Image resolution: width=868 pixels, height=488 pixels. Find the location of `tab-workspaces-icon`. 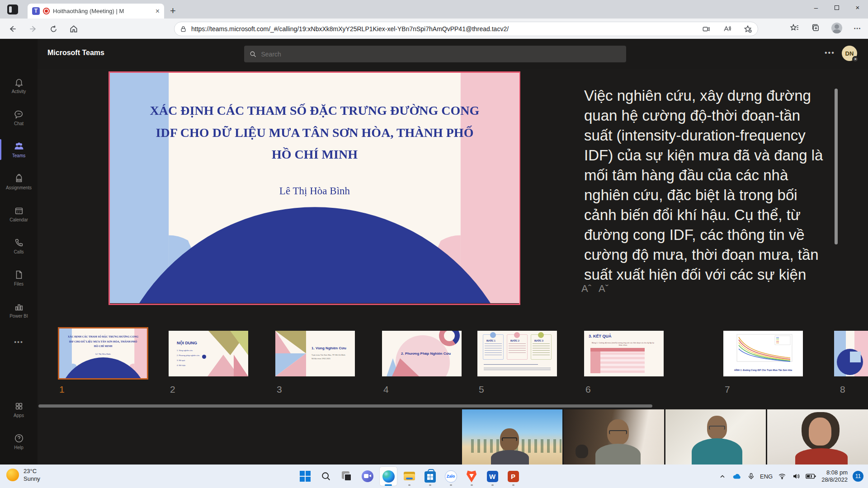

tab-workspaces-icon is located at coordinates (13, 9).